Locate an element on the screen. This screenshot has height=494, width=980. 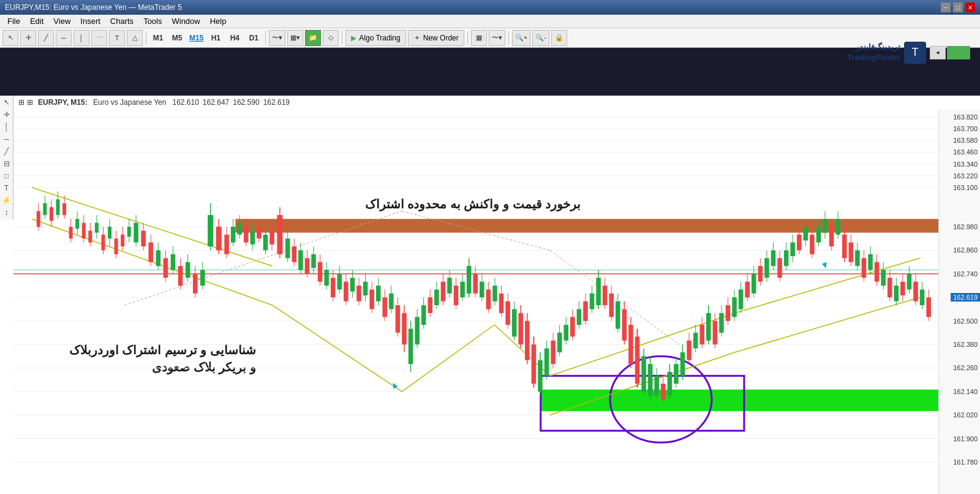
left-toolbar: ↖ ✛ │ ─ ╱ ⊟ □ T ⚡ ↕ is located at coordinates (7, 158).